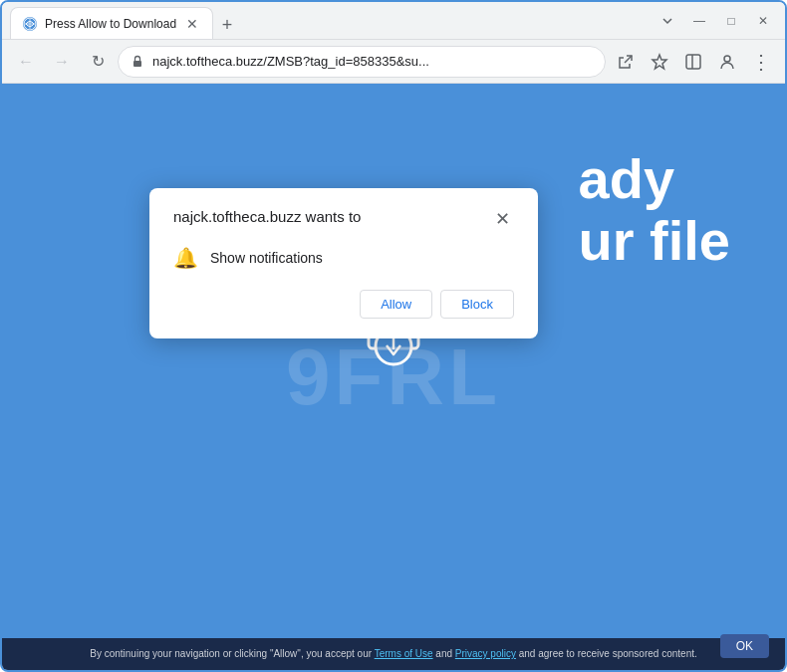  What do you see at coordinates (329, 20) in the screenshot?
I see `tab-area: Press Allow to Download ✕ +` at bounding box center [329, 20].